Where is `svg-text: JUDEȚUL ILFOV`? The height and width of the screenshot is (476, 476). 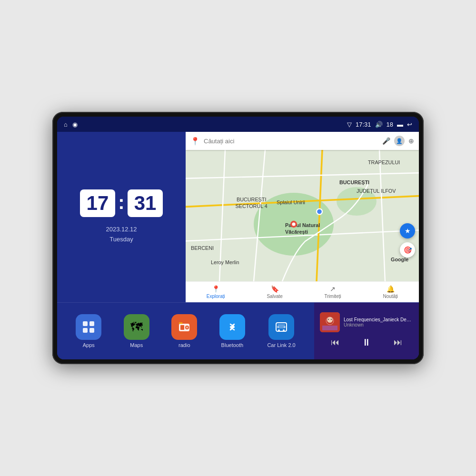 svg-text: JUDEȚUL ILFOV is located at coordinates (376, 191).